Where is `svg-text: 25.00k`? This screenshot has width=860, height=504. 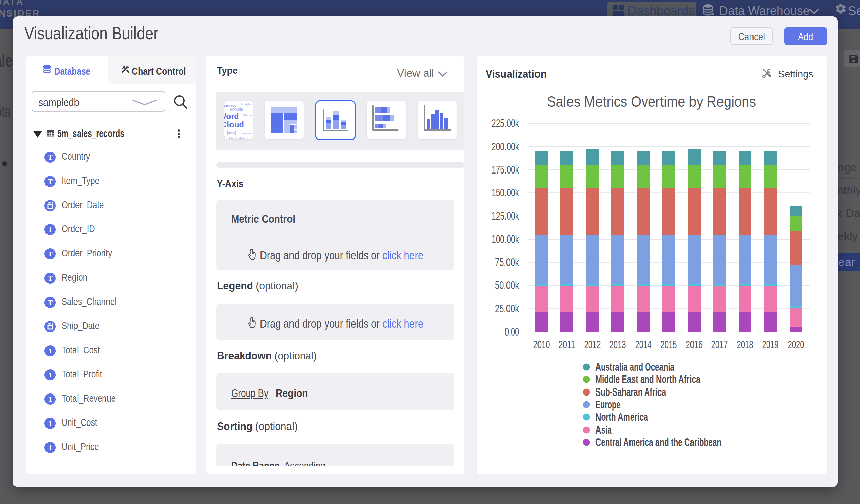
svg-text: 25.00k is located at coordinates (507, 308).